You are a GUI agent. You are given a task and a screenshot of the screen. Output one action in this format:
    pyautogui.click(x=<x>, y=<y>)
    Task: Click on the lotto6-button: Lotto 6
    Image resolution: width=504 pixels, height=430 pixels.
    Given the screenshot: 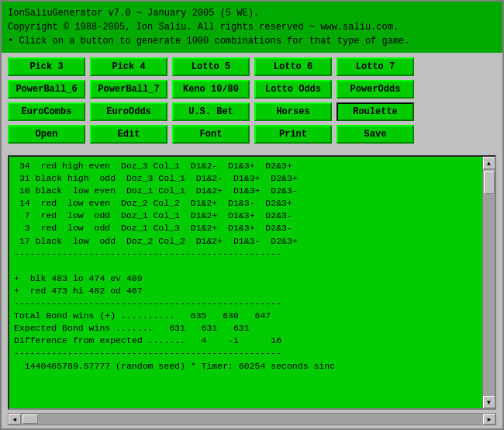 What is the action you would take?
    pyautogui.click(x=293, y=67)
    